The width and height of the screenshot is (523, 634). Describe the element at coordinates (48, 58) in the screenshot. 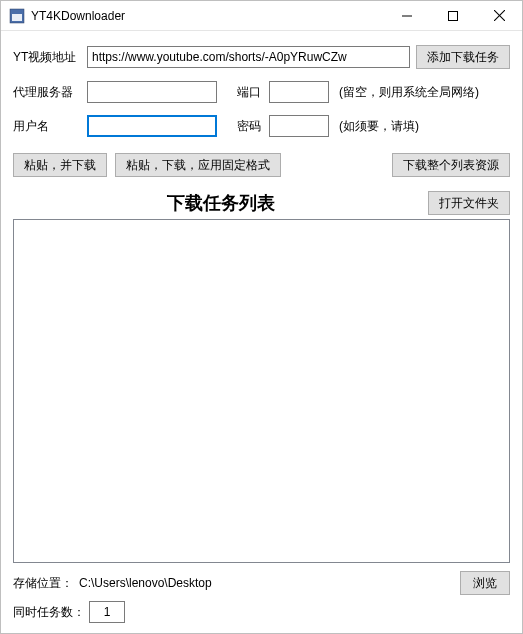

I see `url-label: YT视频地址` at that location.